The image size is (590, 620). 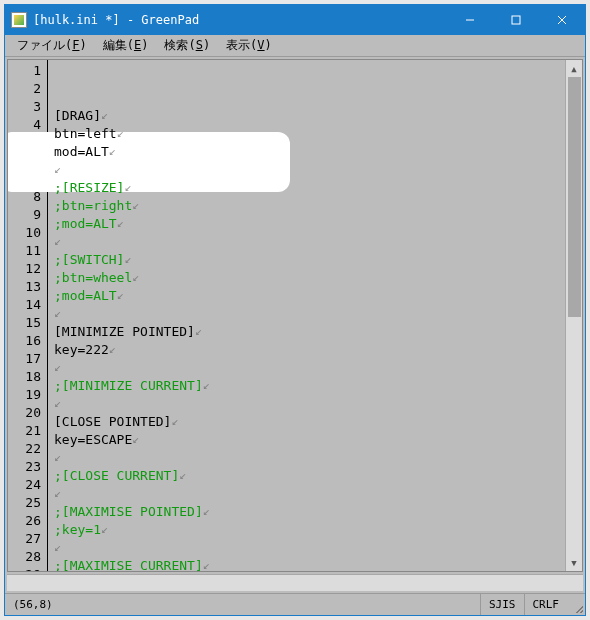 What do you see at coordinates (310, 422) in the screenshot?
I see `code-line: [CLOSE POINTED]↙` at bounding box center [310, 422].